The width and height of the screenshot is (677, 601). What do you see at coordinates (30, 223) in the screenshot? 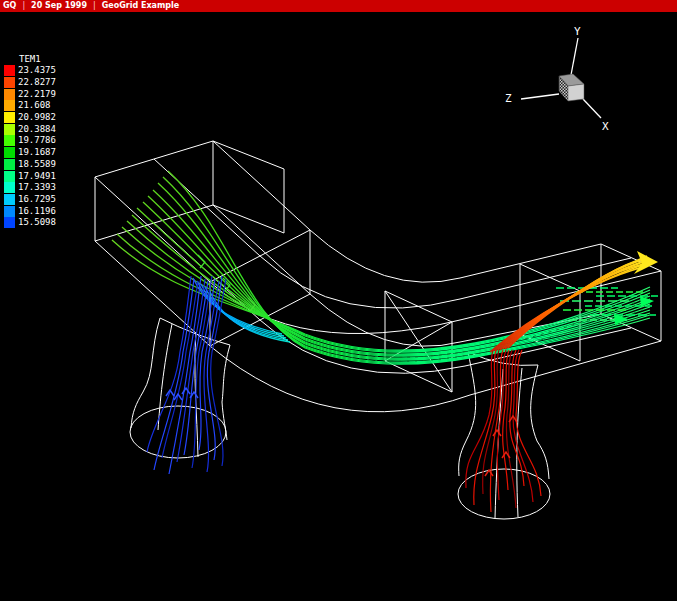
I see `legend-row: 15.5098` at bounding box center [30, 223].